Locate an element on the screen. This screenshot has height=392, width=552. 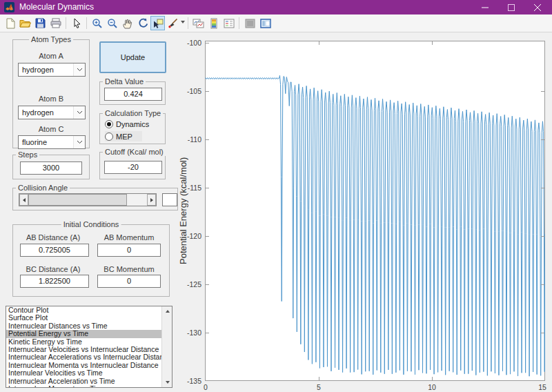
maximize-button is located at coordinates (511, 7).